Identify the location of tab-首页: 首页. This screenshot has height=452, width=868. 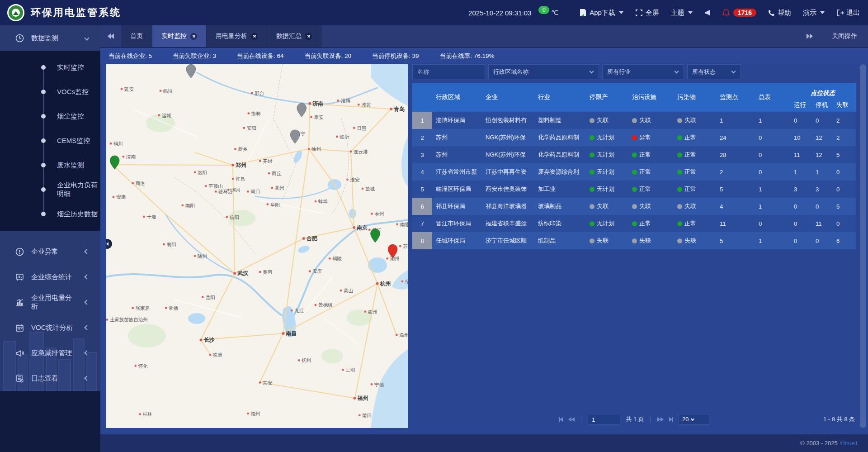
(137, 36).